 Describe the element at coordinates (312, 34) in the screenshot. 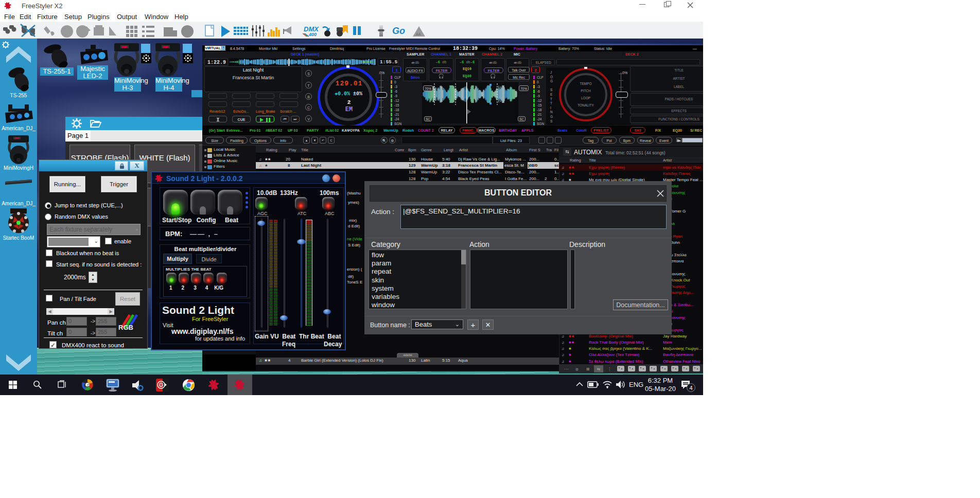

I see `svg-text: 400` at that location.